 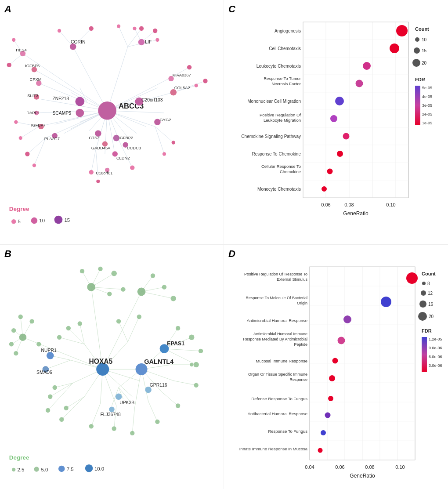 I want to click on svg-text: Chemokine Signaling Pathway, so click(x=271, y=136).